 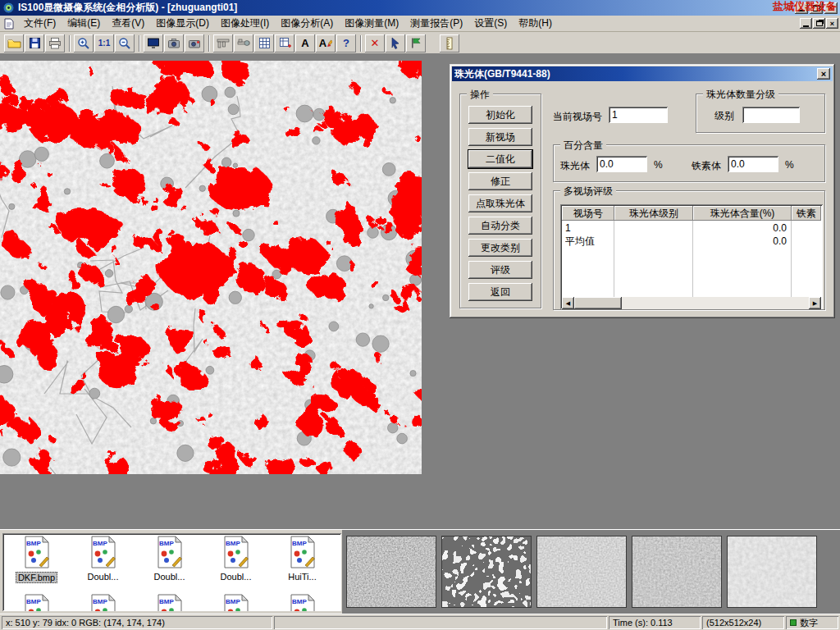 I want to click on cursor-position-status: x: 510 y: 79 idx: 0 RGB: (174, 174, 174), so click(x=137, y=623).